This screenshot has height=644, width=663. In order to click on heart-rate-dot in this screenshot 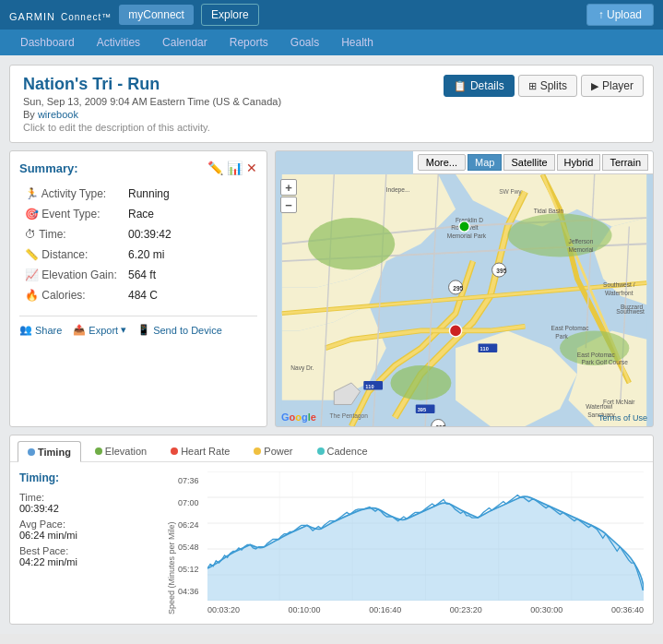, I will do `click(174, 451)`.